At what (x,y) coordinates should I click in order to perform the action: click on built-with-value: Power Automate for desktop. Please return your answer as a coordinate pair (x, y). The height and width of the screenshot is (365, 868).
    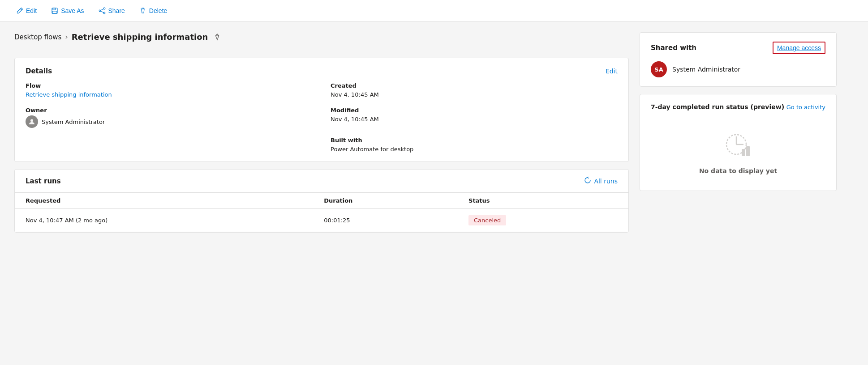
    Looking at the image, I should click on (372, 149).